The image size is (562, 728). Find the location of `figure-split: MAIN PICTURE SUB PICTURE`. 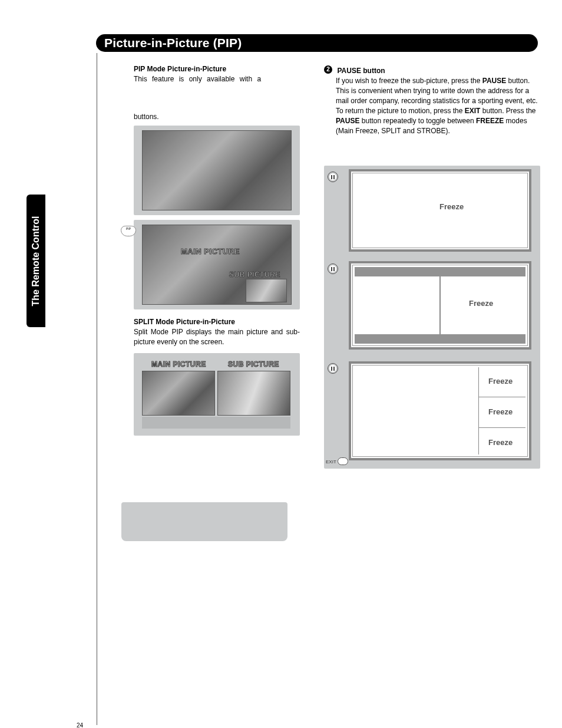

figure-split: MAIN PICTURE SUB PICTURE is located at coordinates (217, 394).